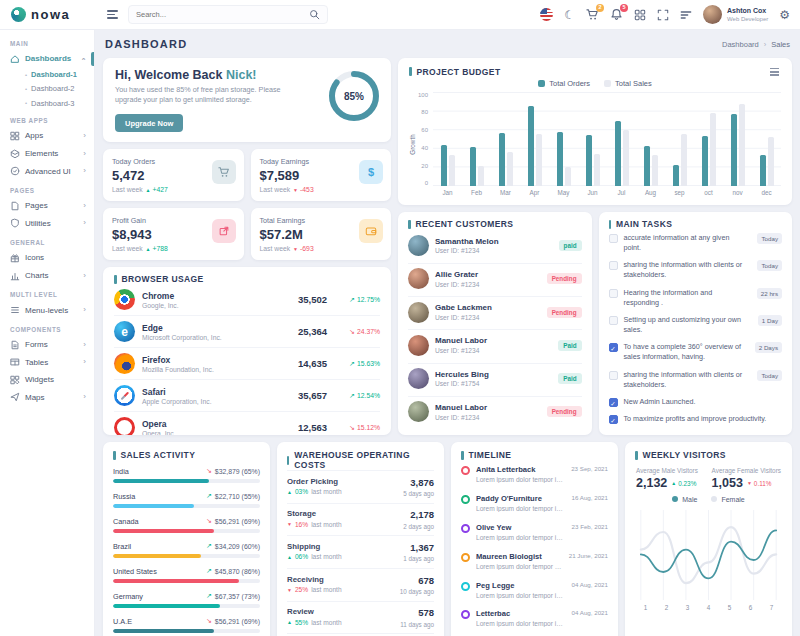  I want to click on breadcrumb: Dashboard › Sales, so click(756, 44).